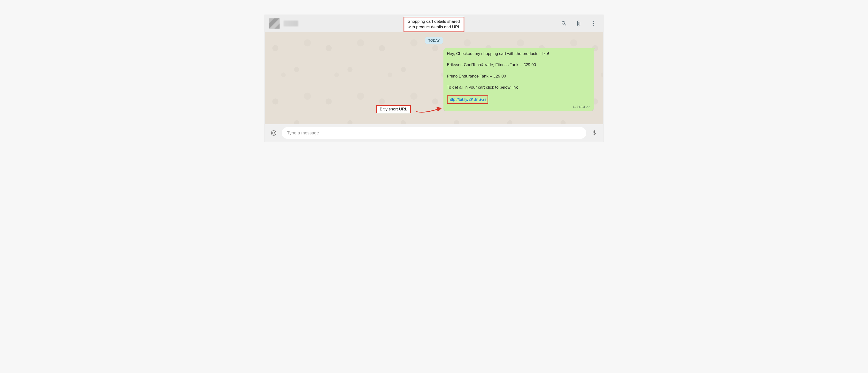 The height and width of the screenshot is (373, 868). I want to click on date-chip: TODAY, so click(434, 40).